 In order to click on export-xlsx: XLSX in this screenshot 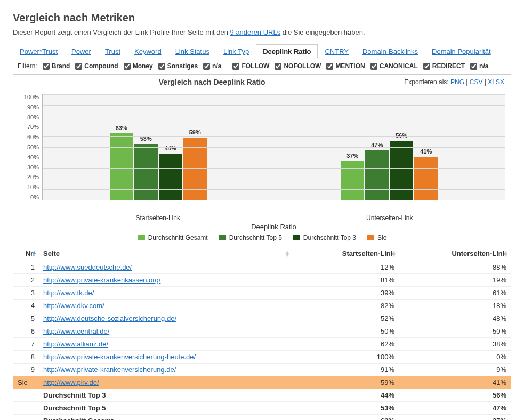, I will do `click(496, 82)`.